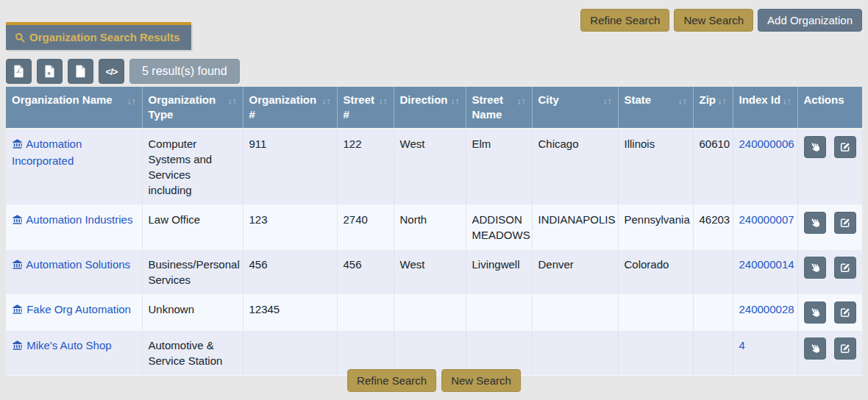  What do you see at coordinates (193, 353) in the screenshot?
I see `org-type-cell: Automotive & Service Station` at bounding box center [193, 353].